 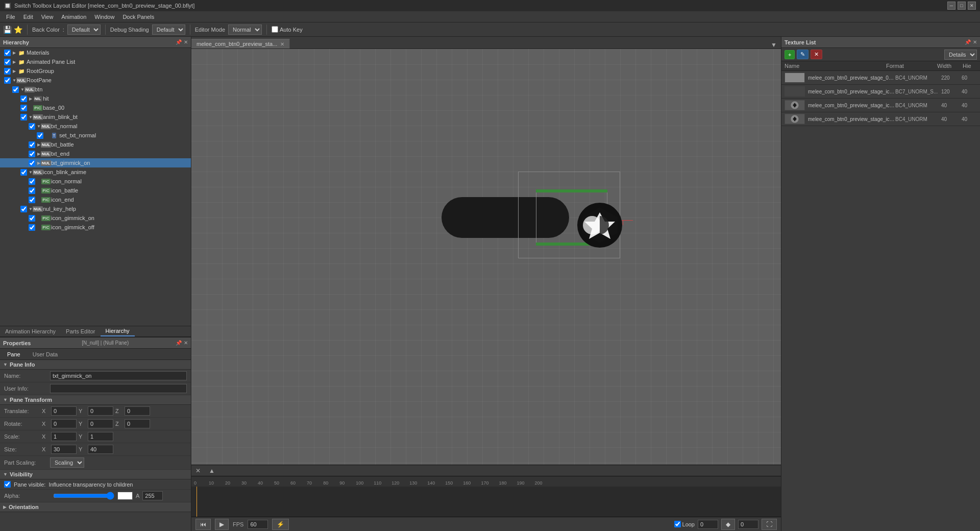 I want to click on properties-close-button: ✕, so click(x=186, y=343).